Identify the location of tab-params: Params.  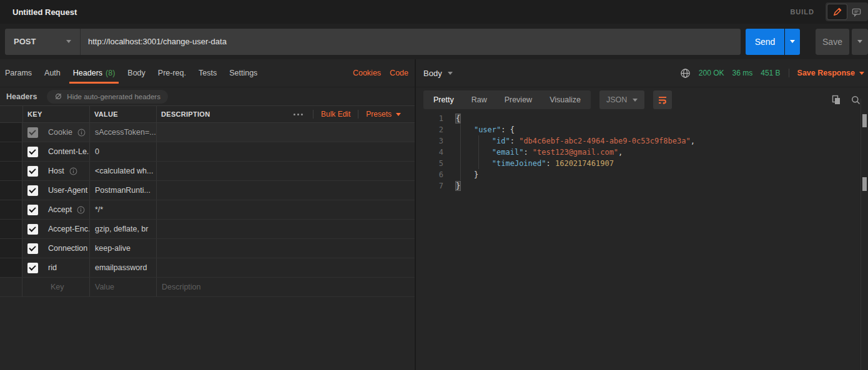
(21, 73).